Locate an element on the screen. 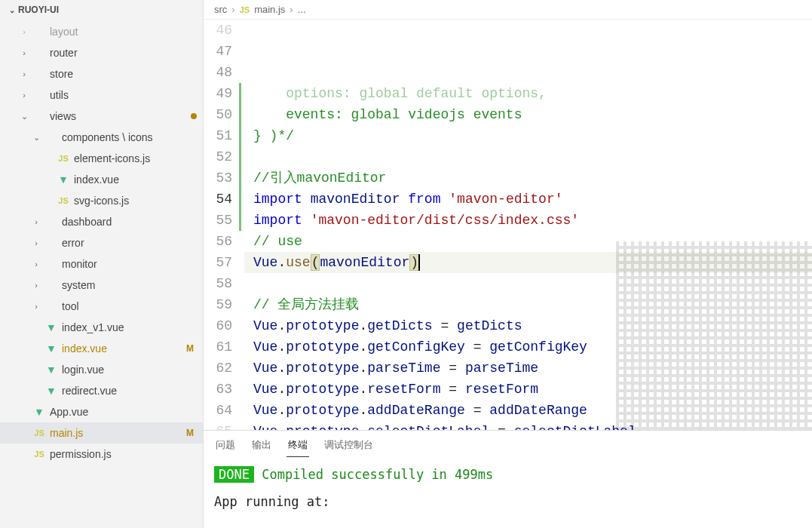 The image size is (812, 528). panel-tab-2: 终端 is located at coordinates (298, 447).